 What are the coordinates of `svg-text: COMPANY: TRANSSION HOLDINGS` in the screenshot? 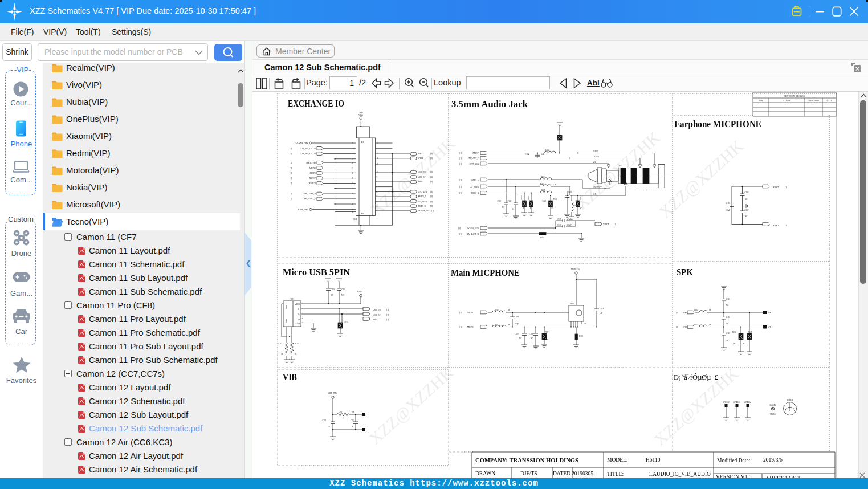 It's located at (527, 461).